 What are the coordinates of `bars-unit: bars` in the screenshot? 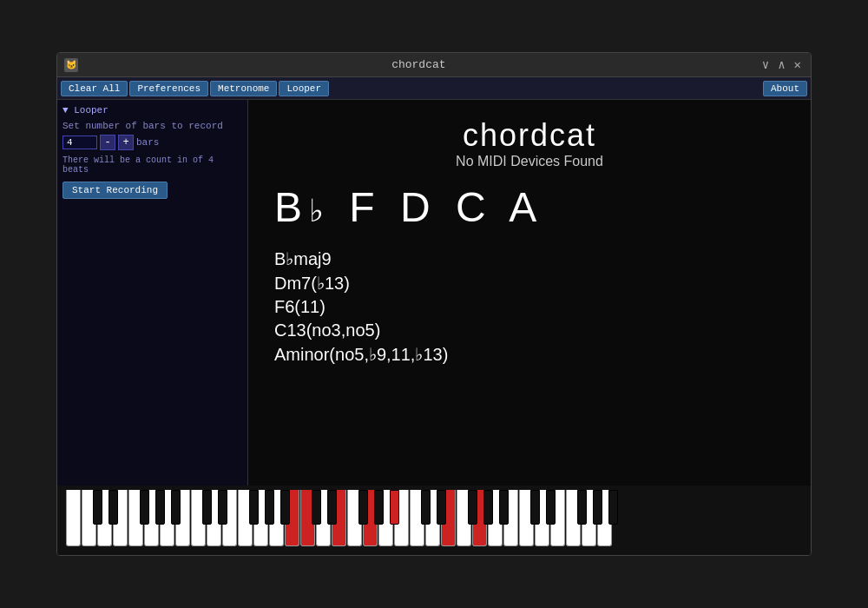 It's located at (148, 142).